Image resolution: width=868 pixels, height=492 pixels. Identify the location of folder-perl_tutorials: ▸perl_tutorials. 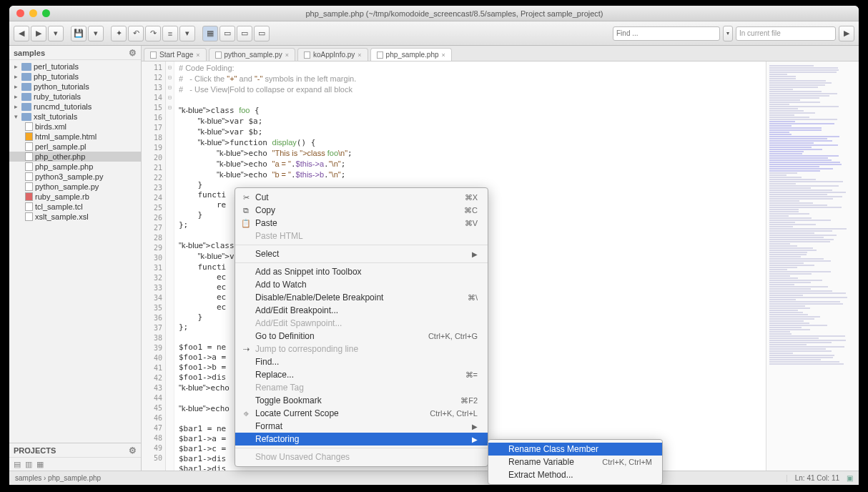
(75, 67).